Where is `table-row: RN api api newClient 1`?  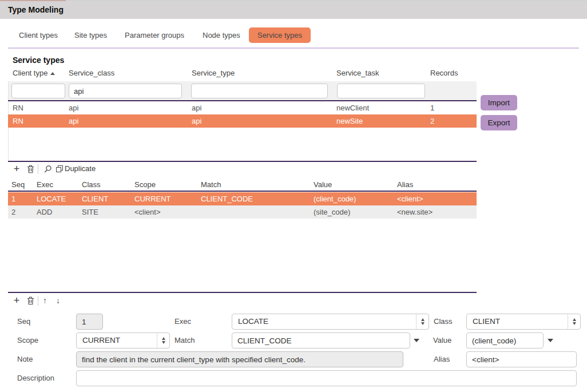 table-row: RN api api newClient 1 is located at coordinates (243, 108).